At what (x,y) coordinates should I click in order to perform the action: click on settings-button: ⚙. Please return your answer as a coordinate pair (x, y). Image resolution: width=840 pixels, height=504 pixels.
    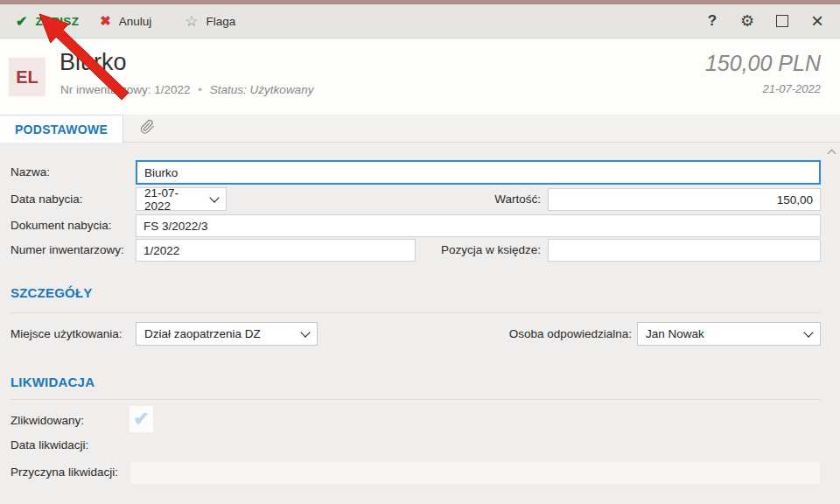
    Looking at the image, I should click on (747, 21).